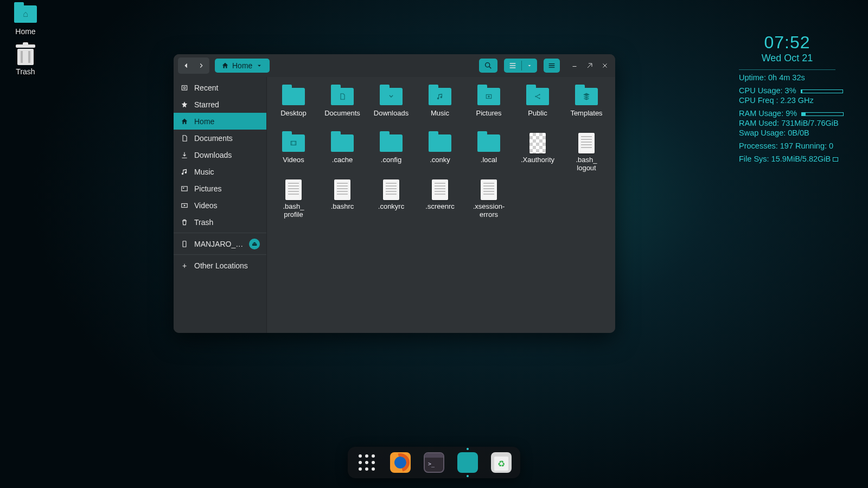 The height and width of the screenshot is (488, 868). Describe the element at coordinates (213, 155) in the screenshot. I see `sidebar-item-label: Downloads` at that location.